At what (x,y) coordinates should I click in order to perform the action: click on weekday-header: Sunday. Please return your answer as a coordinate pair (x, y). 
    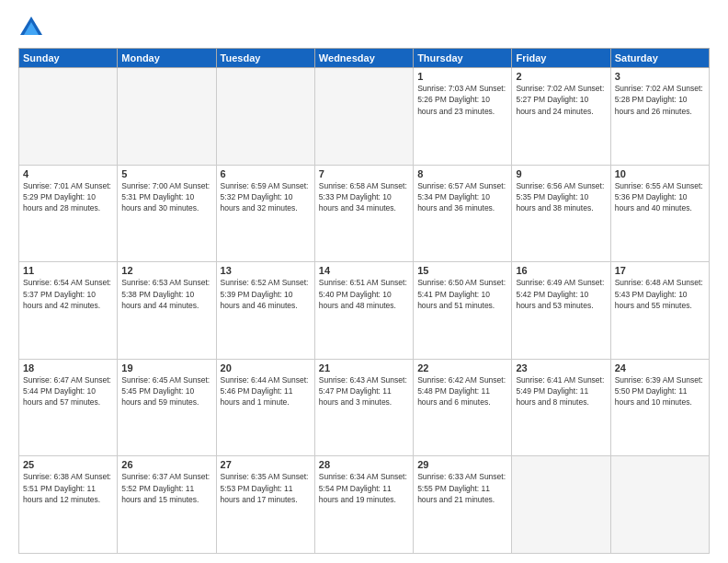
    Looking at the image, I should click on (68, 59).